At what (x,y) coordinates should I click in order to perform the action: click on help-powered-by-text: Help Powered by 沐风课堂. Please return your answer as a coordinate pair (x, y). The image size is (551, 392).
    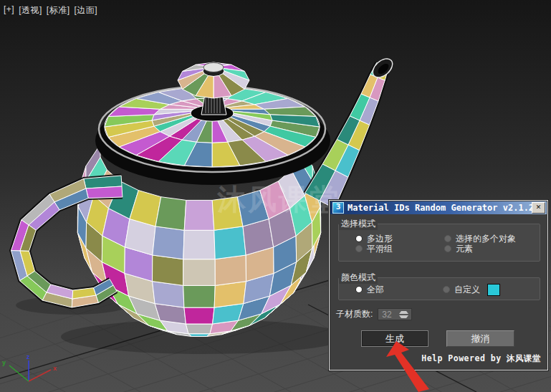
    Looking at the image, I should click on (481, 358).